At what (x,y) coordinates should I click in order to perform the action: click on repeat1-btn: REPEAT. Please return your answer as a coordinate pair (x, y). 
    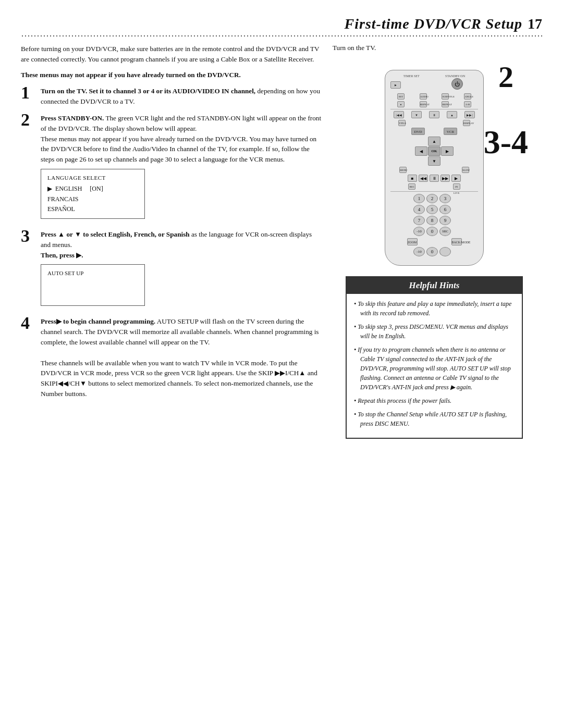
    Looking at the image, I should click on (423, 104).